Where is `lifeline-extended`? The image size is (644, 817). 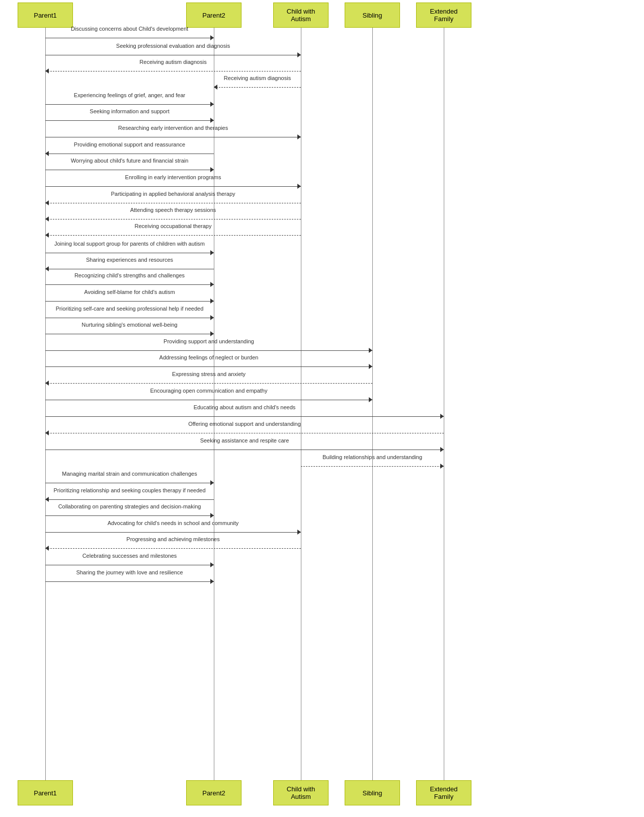 lifeline-extended is located at coordinates (444, 404).